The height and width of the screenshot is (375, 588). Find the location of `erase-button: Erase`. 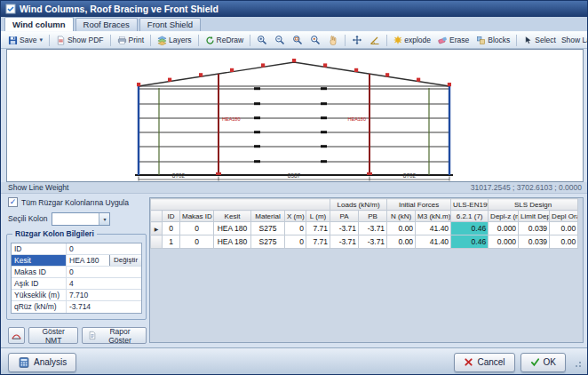

erase-button: Erase is located at coordinates (453, 40).